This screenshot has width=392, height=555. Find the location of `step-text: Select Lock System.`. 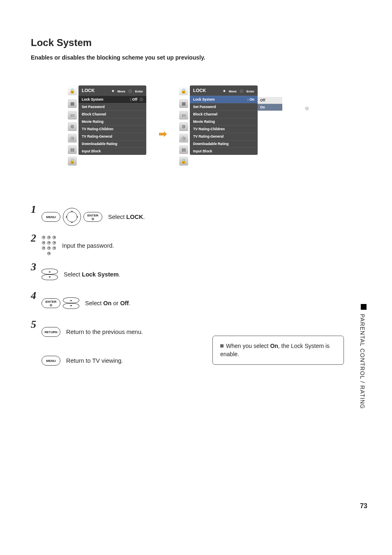

step-text: Select Lock System. is located at coordinates (92, 274).